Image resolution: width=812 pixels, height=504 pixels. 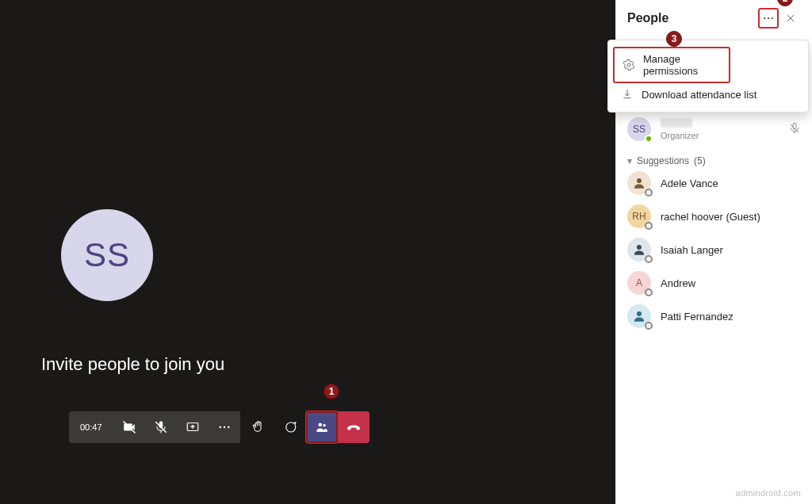 What do you see at coordinates (639, 129) in the screenshot?
I see `avatar: SS` at bounding box center [639, 129].